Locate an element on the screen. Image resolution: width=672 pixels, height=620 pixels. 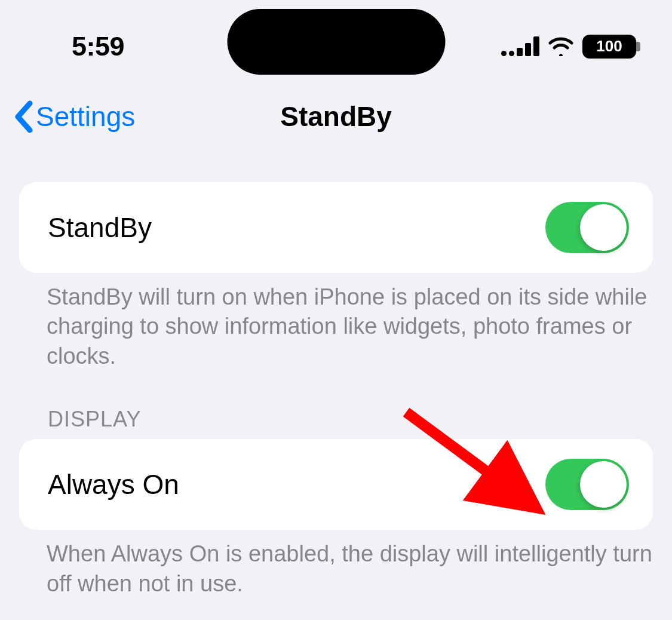
always-on-label: Always On is located at coordinates (113, 484).